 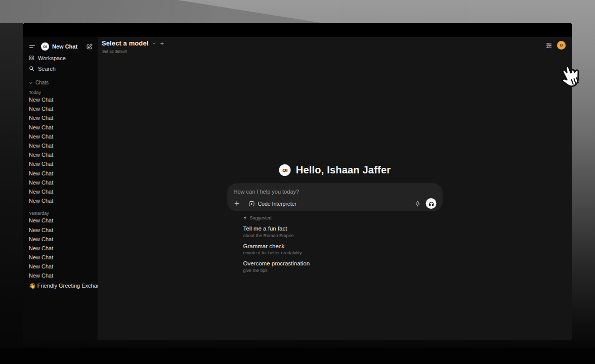 What do you see at coordinates (61, 47) in the screenshot?
I see `sidebar-header: OI New Chat` at bounding box center [61, 47].